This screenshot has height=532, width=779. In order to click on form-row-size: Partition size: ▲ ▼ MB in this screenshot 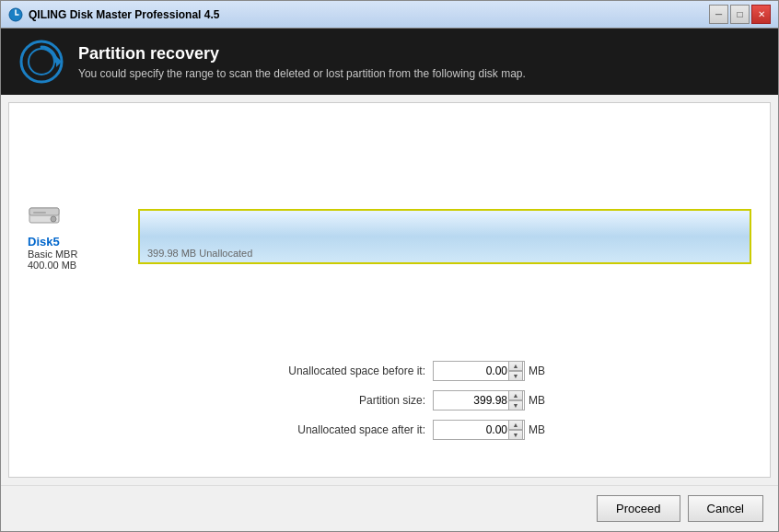, I will do `click(390, 400)`.